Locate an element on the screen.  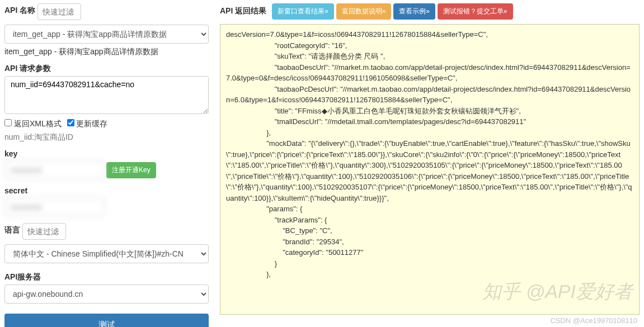
key-input is located at coordinates (54, 170).